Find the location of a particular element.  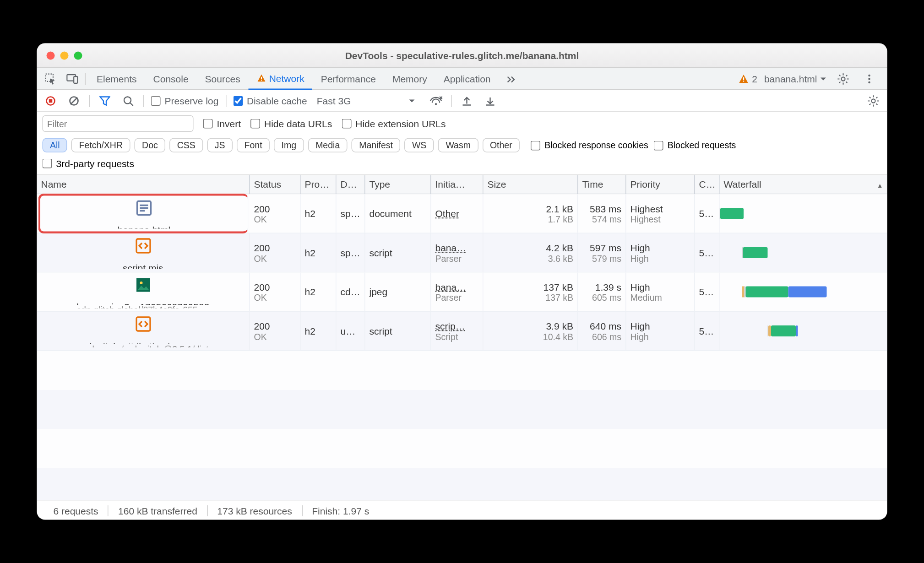

column-header: Priority is located at coordinates (661, 185).